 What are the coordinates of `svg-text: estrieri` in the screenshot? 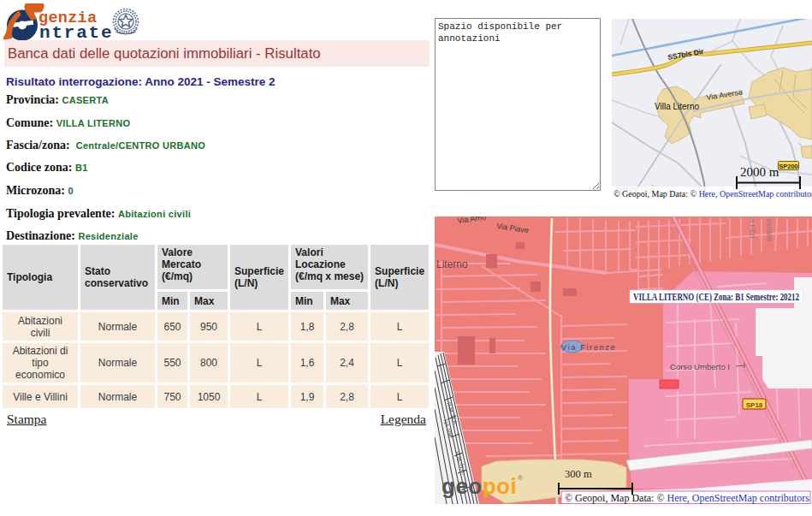 It's located at (769, 229).